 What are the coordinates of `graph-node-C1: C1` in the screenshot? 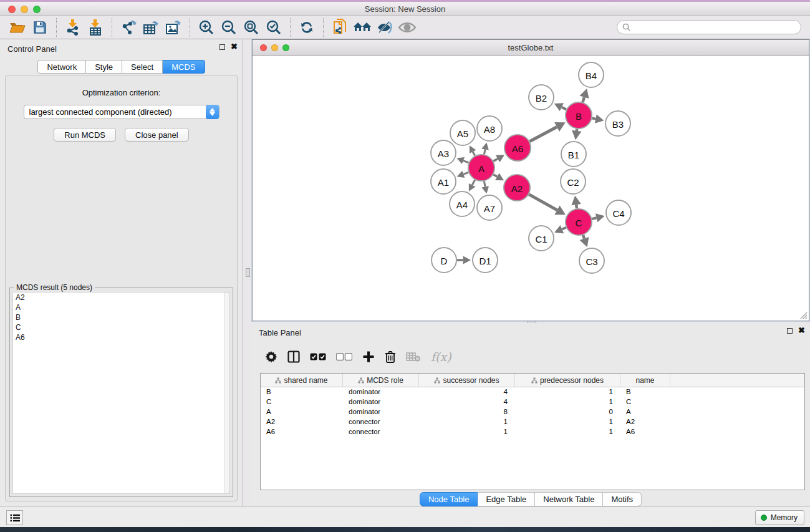 It's located at (541, 238).